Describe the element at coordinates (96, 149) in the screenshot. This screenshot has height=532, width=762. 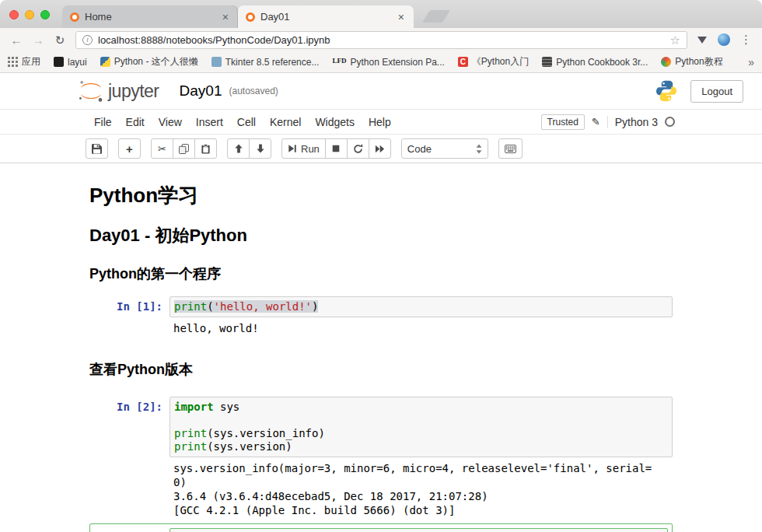
I see `save-button` at that location.